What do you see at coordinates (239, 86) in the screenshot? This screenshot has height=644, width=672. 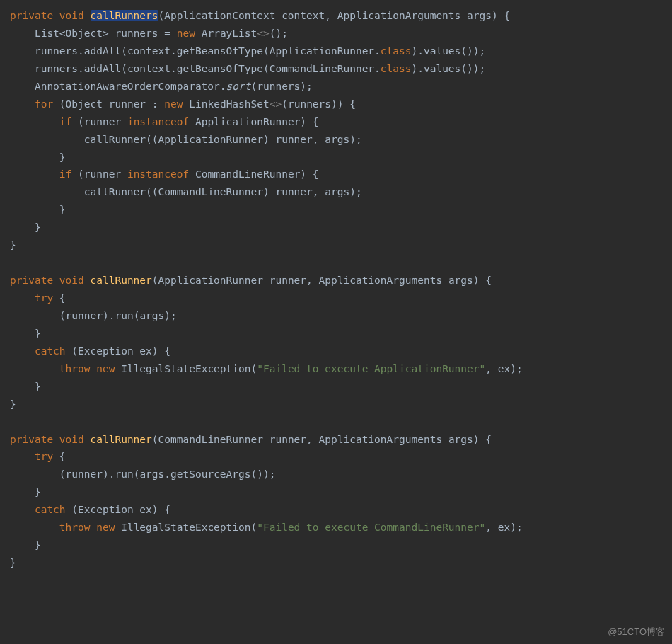 I see `call-sort: sort` at bounding box center [239, 86].